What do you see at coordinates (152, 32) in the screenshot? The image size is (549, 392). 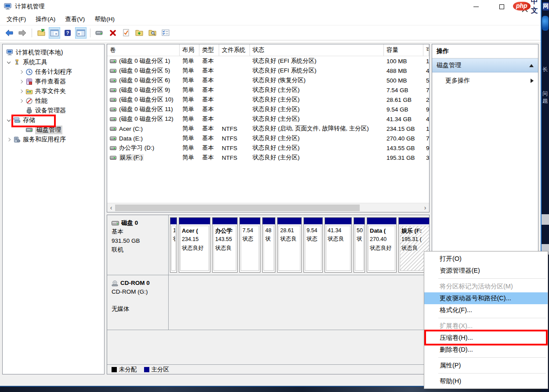 I see `folder-search-icon` at bounding box center [152, 32].